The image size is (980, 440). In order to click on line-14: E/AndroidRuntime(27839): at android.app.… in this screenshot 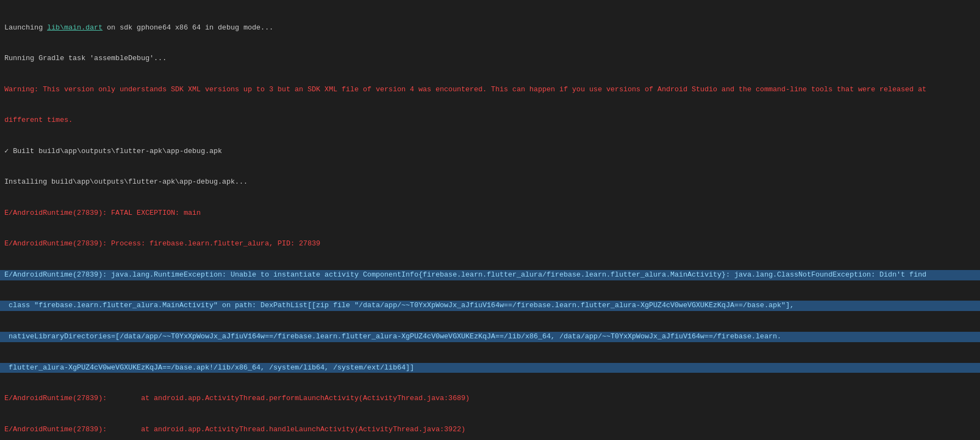, I will do `click(490, 430)`.